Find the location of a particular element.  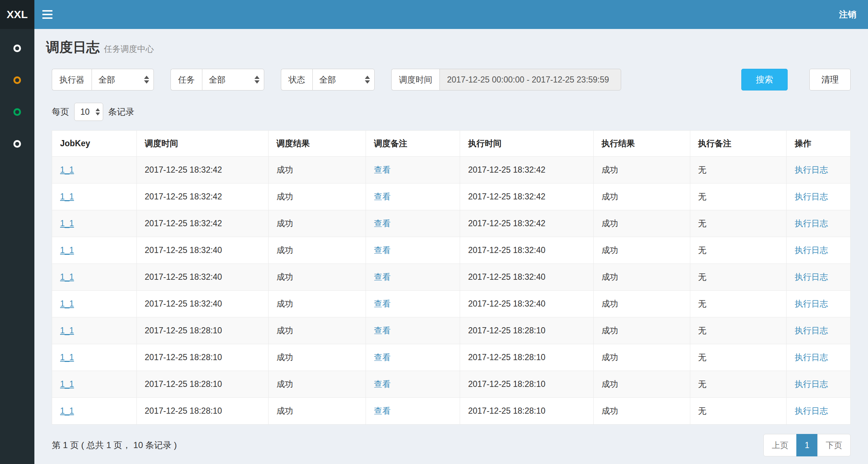

job-select-value: 全部 is located at coordinates (217, 80).